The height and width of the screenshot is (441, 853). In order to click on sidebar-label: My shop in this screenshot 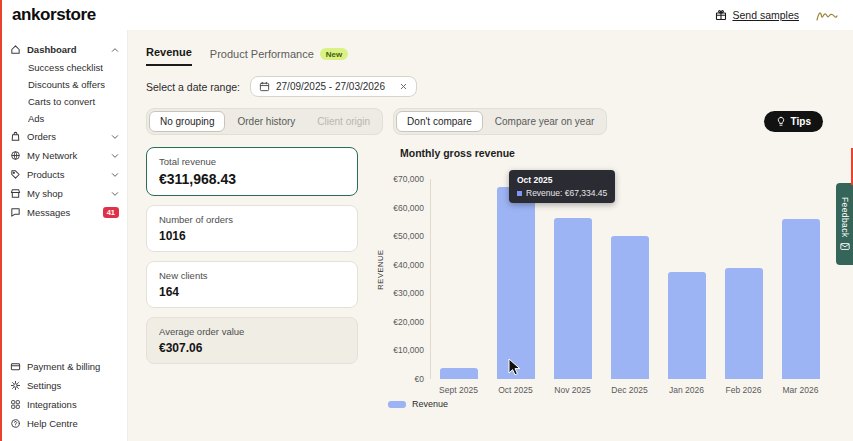, I will do `click(66, 194)`.